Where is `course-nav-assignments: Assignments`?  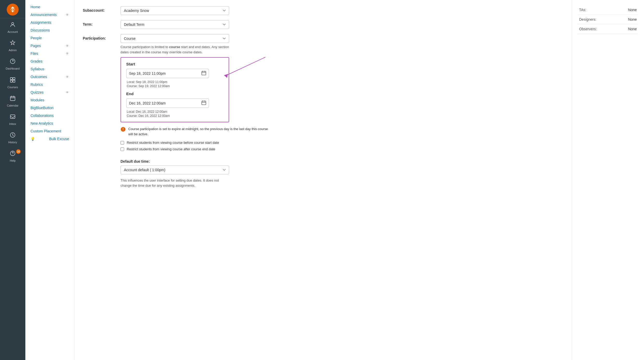 course-nav-assignments: Assignments is located at coordinates (50, 22).